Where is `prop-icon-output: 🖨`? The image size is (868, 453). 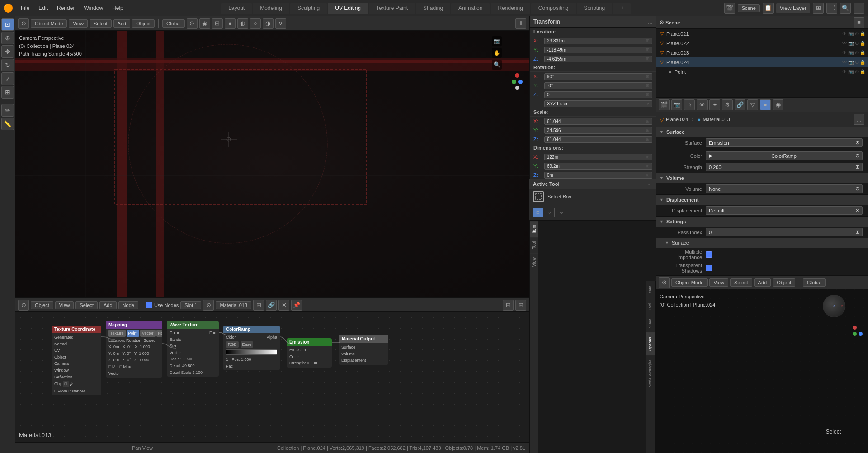
prop-icon-output: 🖨 is located at coordinates (689, 105).